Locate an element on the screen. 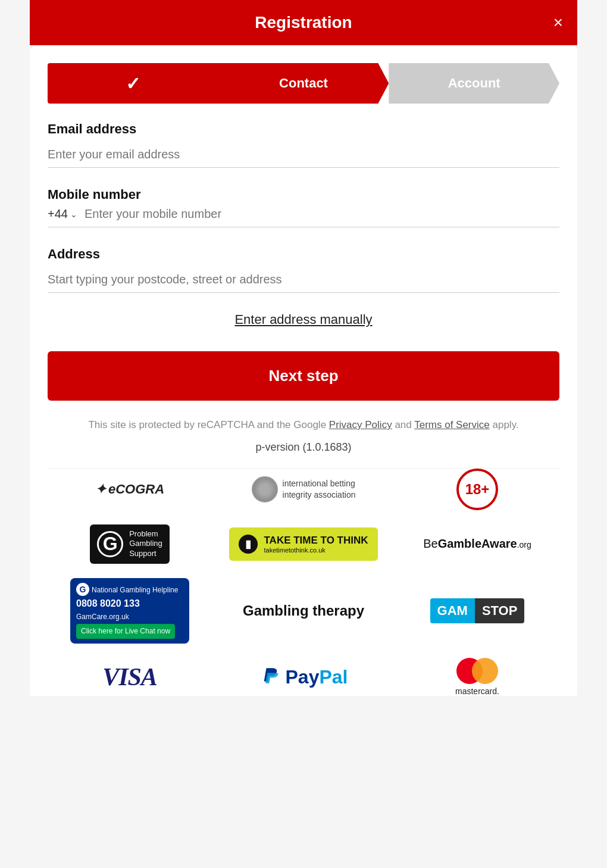  gamstop-stop: STOP is located at coordinates (500, 611).